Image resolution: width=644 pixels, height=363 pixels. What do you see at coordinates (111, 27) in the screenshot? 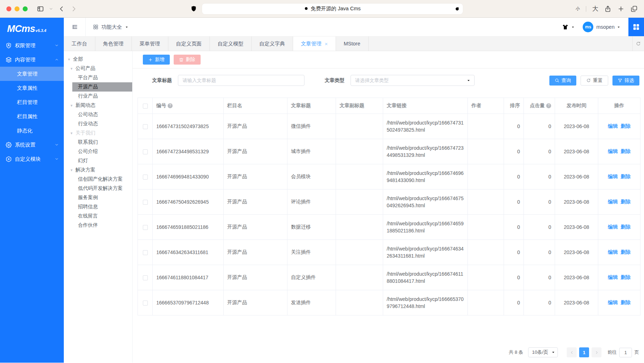
I see `app-menu-button: 功能大全` at bounding box center [111, 27].